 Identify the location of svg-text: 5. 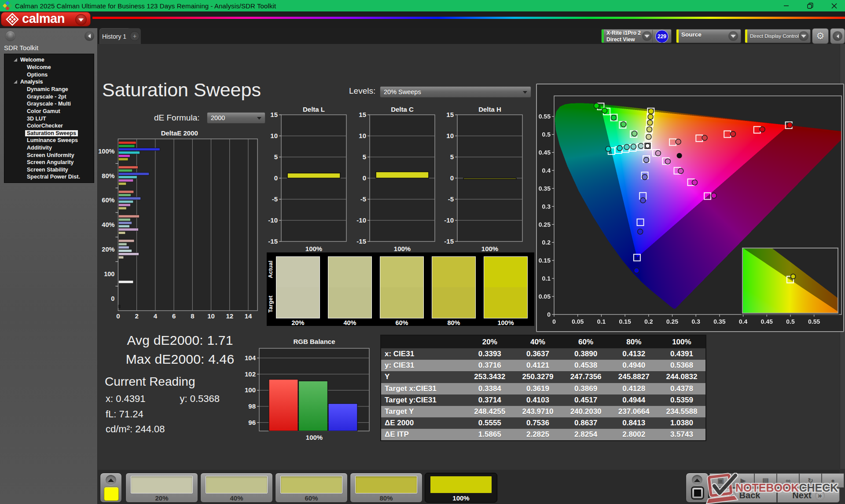
(276, 157).